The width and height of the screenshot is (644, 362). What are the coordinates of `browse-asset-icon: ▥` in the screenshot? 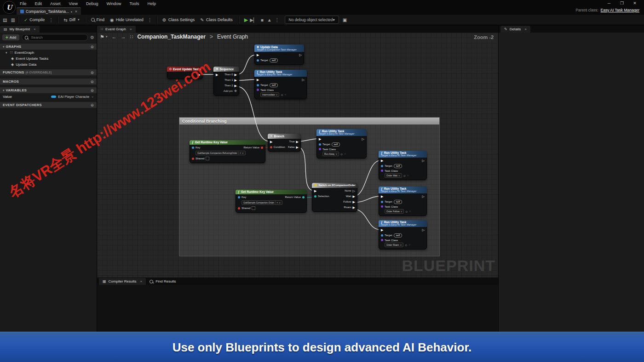 It's located at (13, 20).